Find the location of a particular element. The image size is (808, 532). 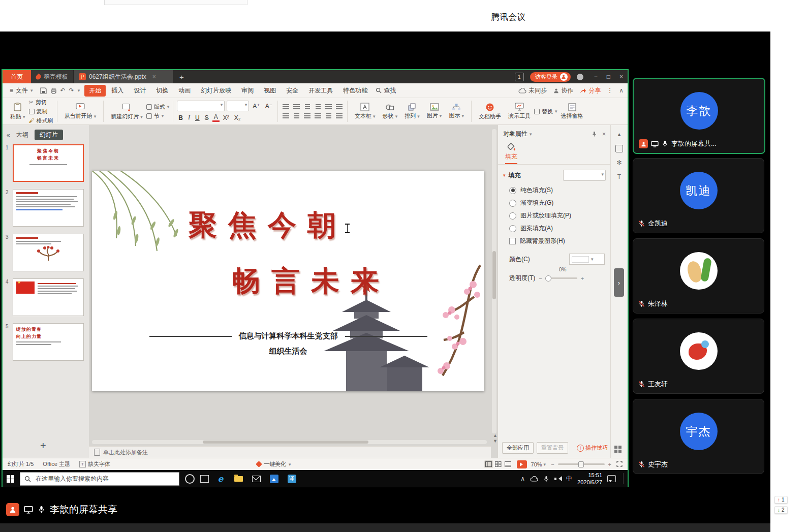

color-picker: ▾ is located at coordinates (587, 259).